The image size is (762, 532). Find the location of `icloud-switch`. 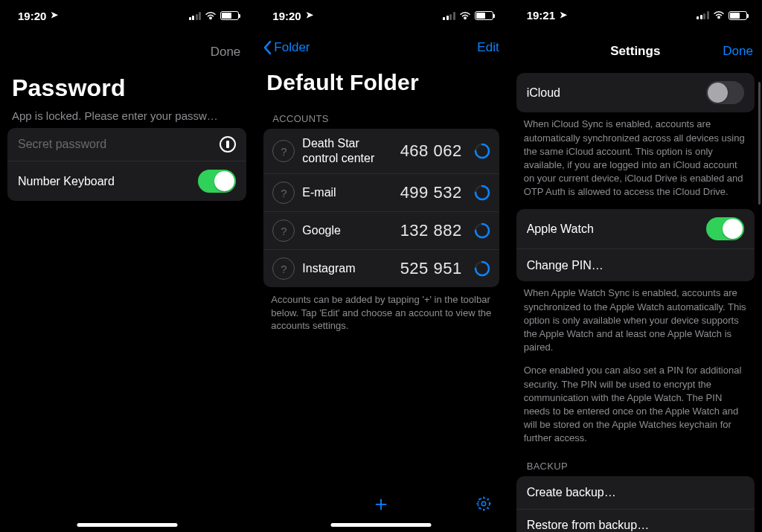

icloud-switch is located at coordinates (725, 92).